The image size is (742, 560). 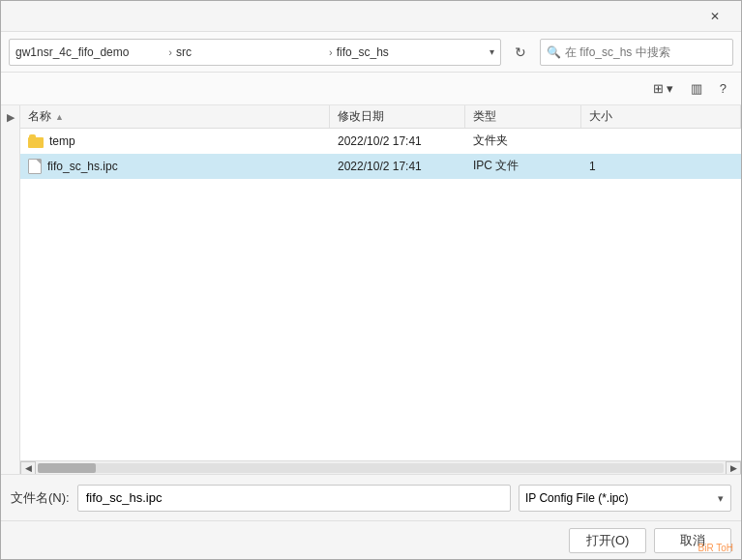 I want to click on filename-label: 文件名(N):, so click(x=41, y=498).